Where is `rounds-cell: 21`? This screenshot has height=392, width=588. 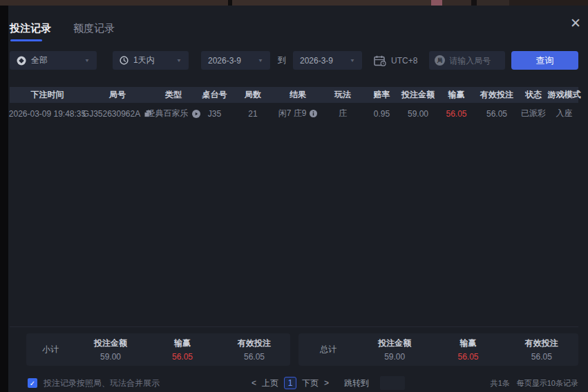
rounds-cell: 21 is located at coordinates (253, 114).